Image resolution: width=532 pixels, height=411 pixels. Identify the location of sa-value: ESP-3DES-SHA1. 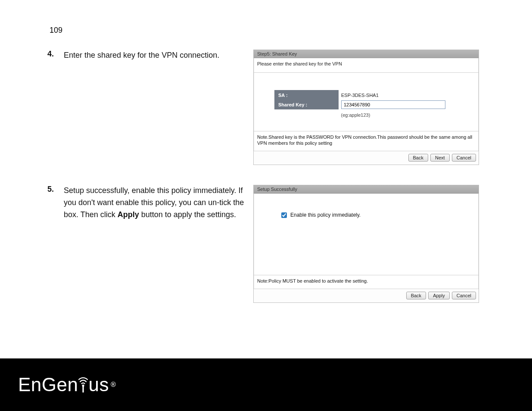
(392, 95).